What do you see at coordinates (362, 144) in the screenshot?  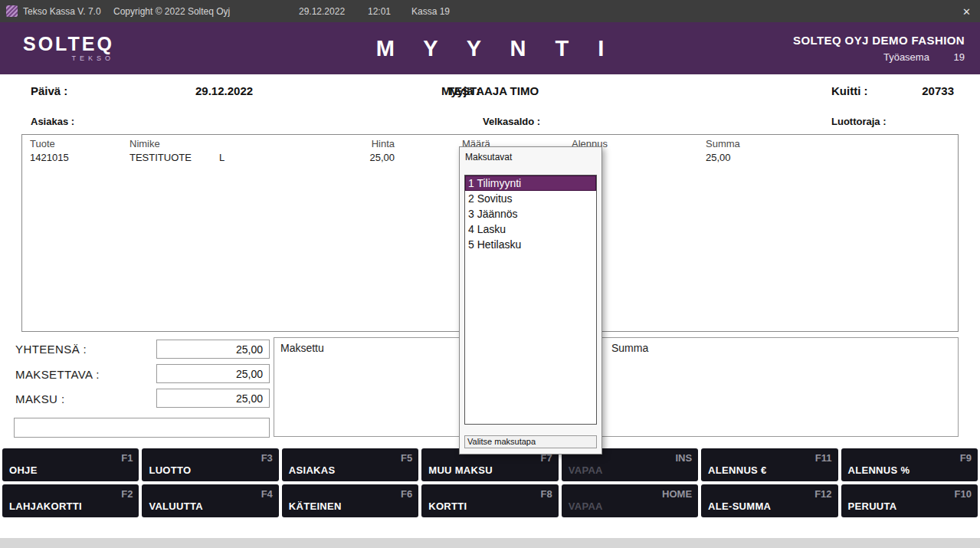 I see `col-header-hinta: Hinta` at bounding box center [362, 144].